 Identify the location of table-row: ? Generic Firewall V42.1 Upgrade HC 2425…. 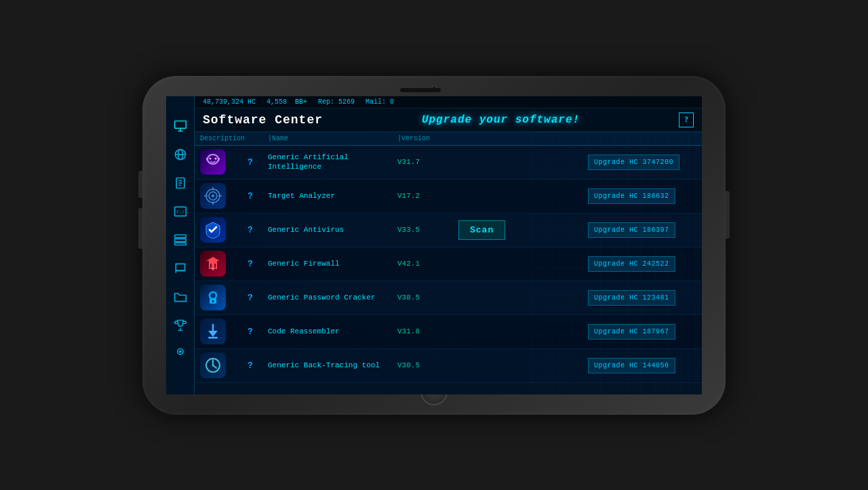
(448, 264).